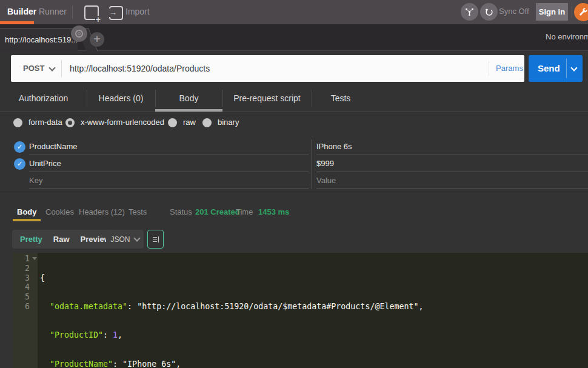  Describe the element at coordinates (169, 164) in the screenshot. I see `form-key-input: UnitPrice` at that location.